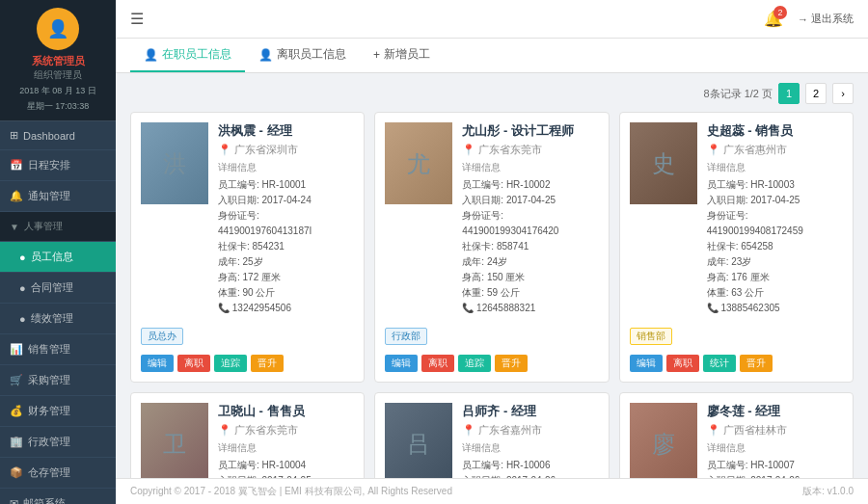  Describe the element at coordinates (789, 93) in the screenshot. I see `page-btn-1: 1` at that location.